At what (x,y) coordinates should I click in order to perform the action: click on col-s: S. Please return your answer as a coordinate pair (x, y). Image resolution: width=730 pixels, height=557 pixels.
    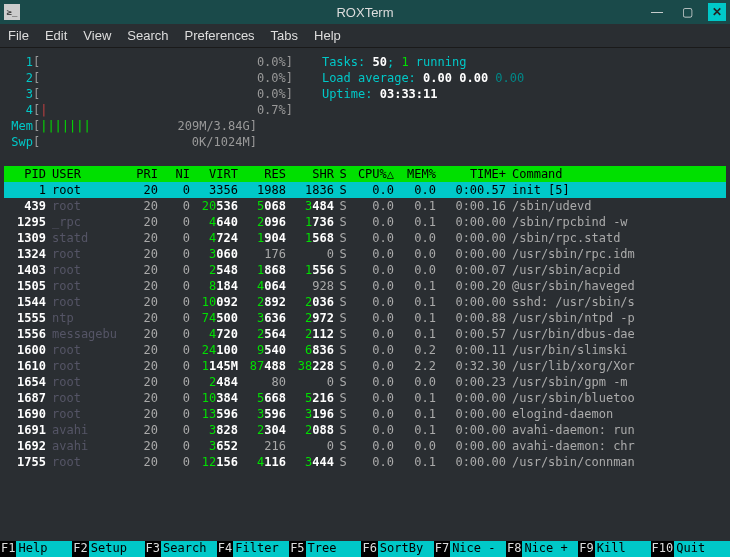
    Looking at the image, I should click on (343, 174).